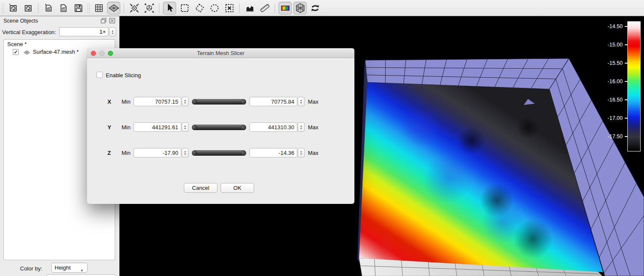  Describe the element at coordinates (112, 127) in the screenshot. I see `axis-label-y: Y` at that location.